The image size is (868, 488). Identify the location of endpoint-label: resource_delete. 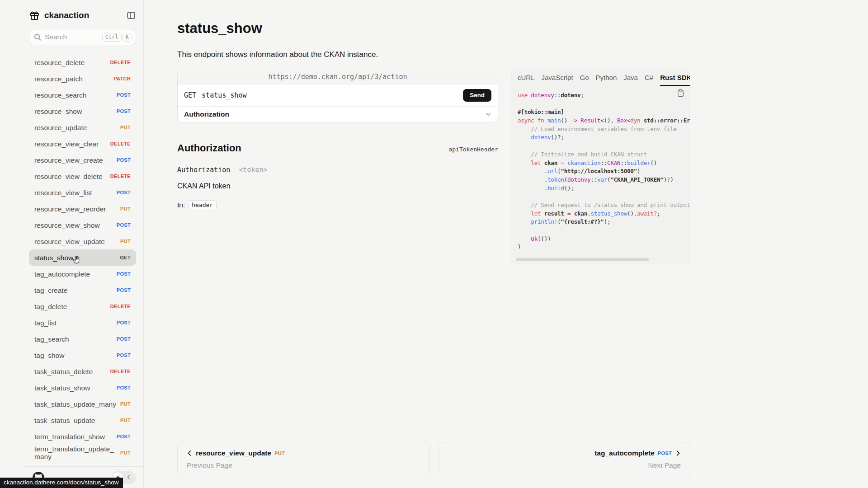
(60, 62).